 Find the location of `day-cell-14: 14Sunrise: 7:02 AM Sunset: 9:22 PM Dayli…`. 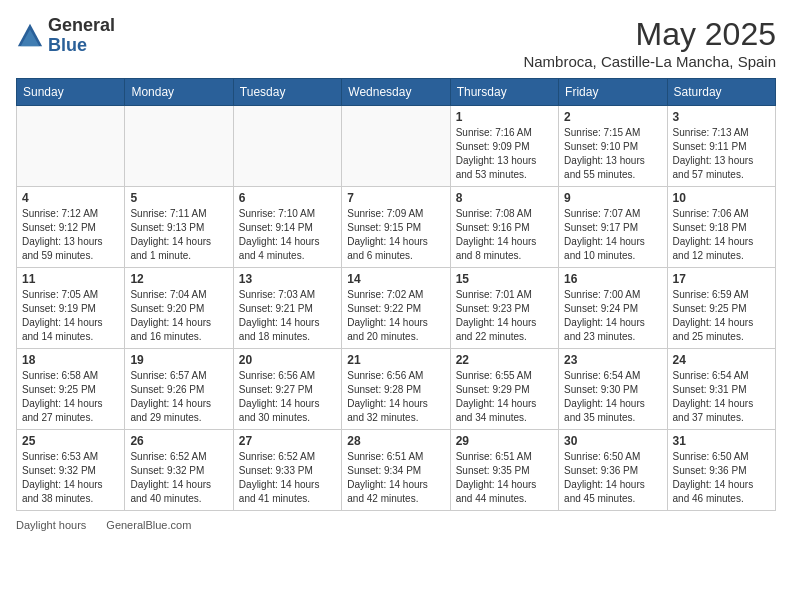

day-cell-14: 14Sunrise: 7:02 AM Sunset: 9:22 PM Dayli… is located at coordinates (396, 308).